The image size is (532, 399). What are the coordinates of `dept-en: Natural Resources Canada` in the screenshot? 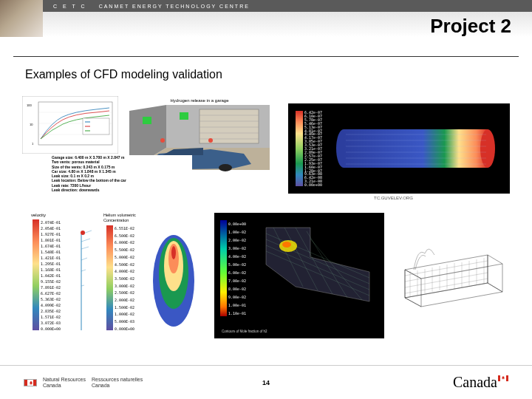 It's located at (64, 383).